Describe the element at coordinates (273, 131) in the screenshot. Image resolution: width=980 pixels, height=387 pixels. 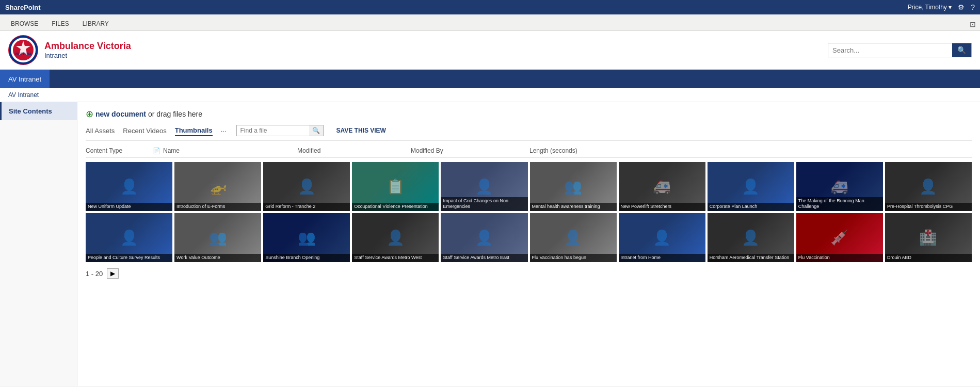
I see `find-file-input` at that location.